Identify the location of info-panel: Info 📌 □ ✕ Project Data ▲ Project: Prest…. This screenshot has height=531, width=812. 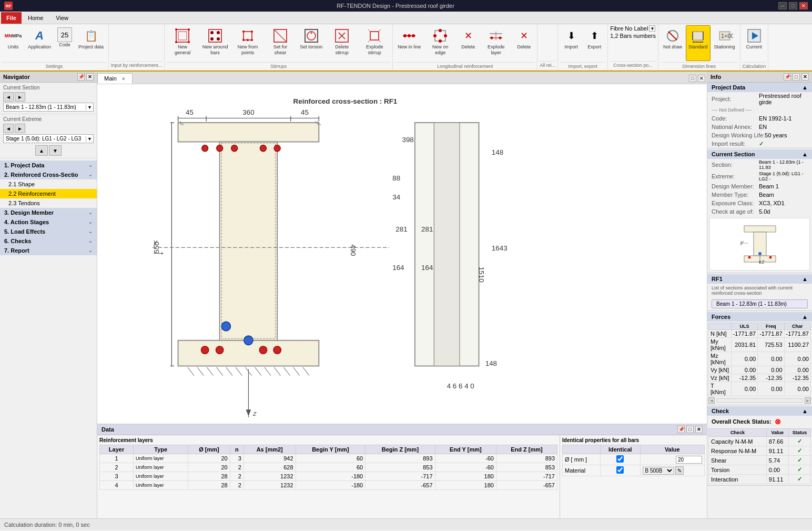
(759, 295).